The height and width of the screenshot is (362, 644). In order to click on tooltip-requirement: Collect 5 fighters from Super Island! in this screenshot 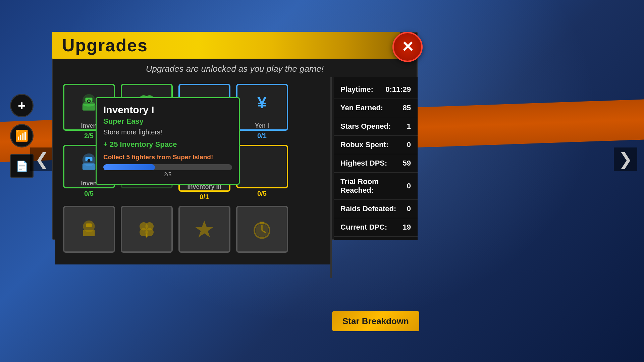, I will do `click(168, 157)`.